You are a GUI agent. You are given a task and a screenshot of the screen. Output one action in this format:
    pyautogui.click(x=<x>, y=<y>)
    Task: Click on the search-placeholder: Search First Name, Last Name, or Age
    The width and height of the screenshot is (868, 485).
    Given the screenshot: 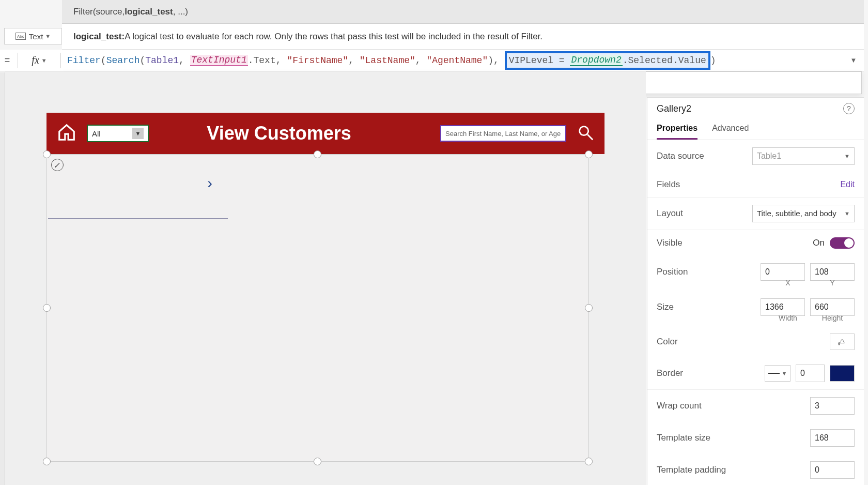 What is the action you would take?
    pyautogui.click(x=503, y=133)
    